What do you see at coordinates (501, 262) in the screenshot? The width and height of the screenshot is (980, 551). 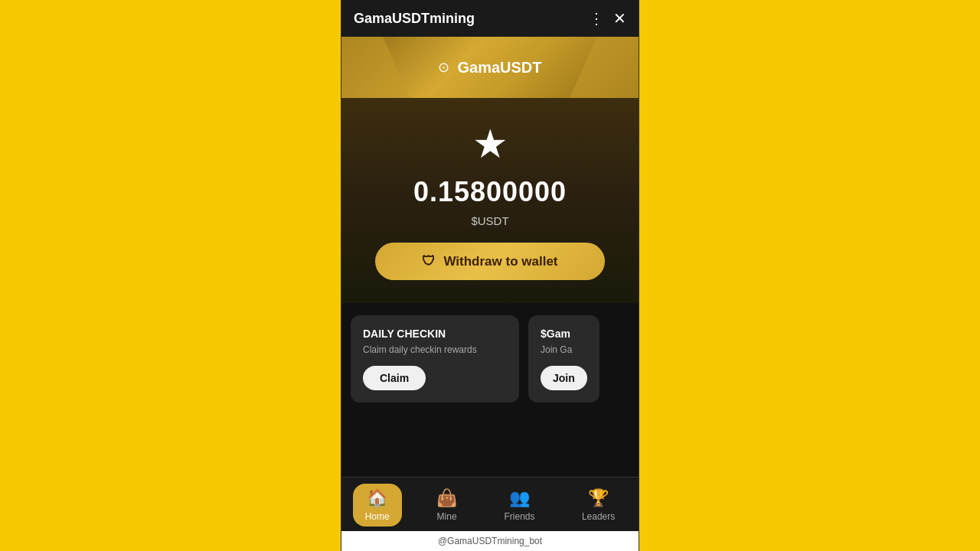 I see `withdraw-button-label: Withdraw to wallet` at bounding box center [501, 262].